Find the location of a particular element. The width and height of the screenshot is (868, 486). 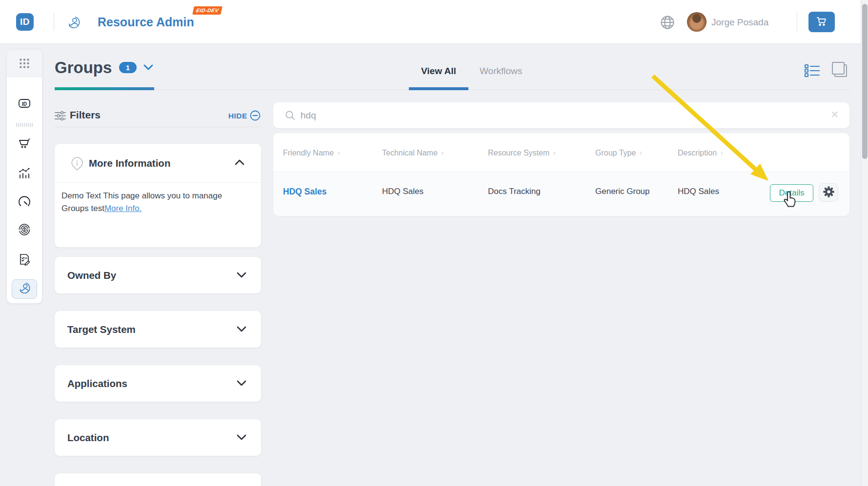

filter-accordion-partial is located at coordinates (158, 480).